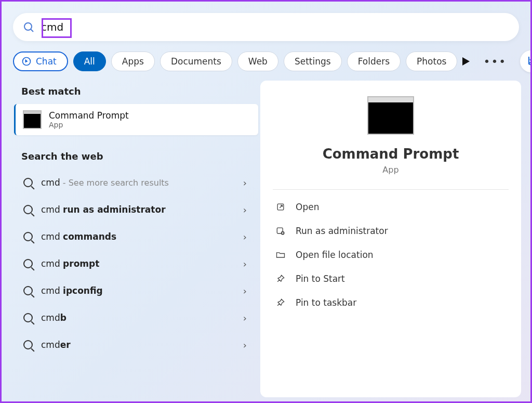 The height and width of the screenshot is (403, 532). Describe the element at coordinates (466, 61) in the screenshot. I see `more-filters-icon` at that location.